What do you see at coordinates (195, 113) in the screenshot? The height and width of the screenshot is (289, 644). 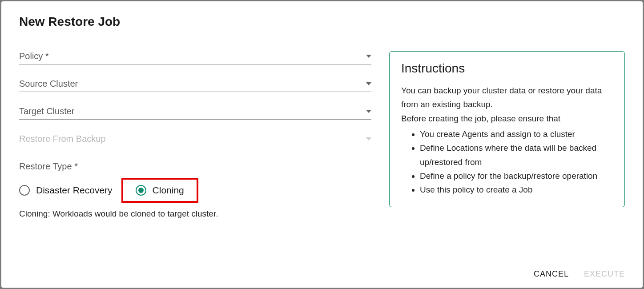 I see `target-cluster-select: Target Cluster` at bounding box center [195, 113].